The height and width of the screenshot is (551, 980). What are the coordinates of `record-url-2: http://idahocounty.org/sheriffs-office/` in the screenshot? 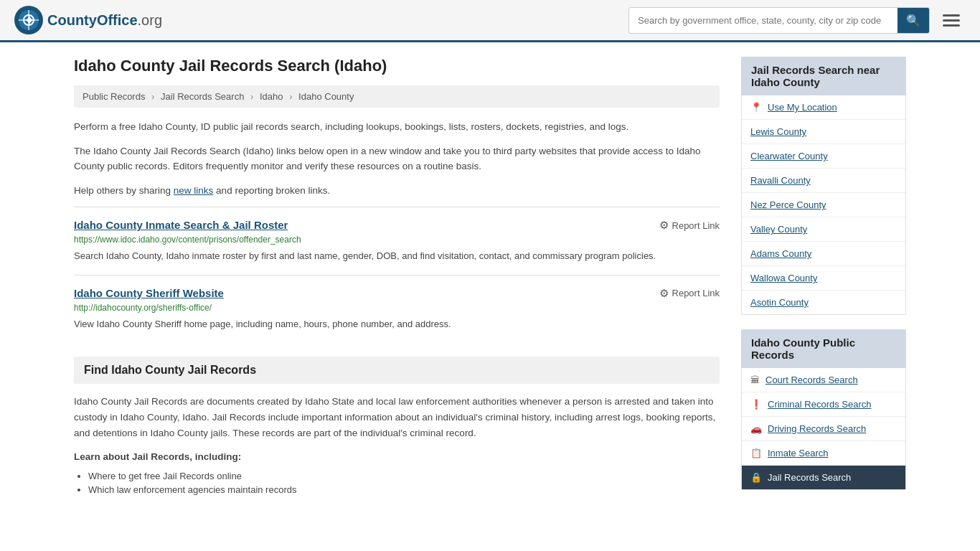 It's located at (397, 308).